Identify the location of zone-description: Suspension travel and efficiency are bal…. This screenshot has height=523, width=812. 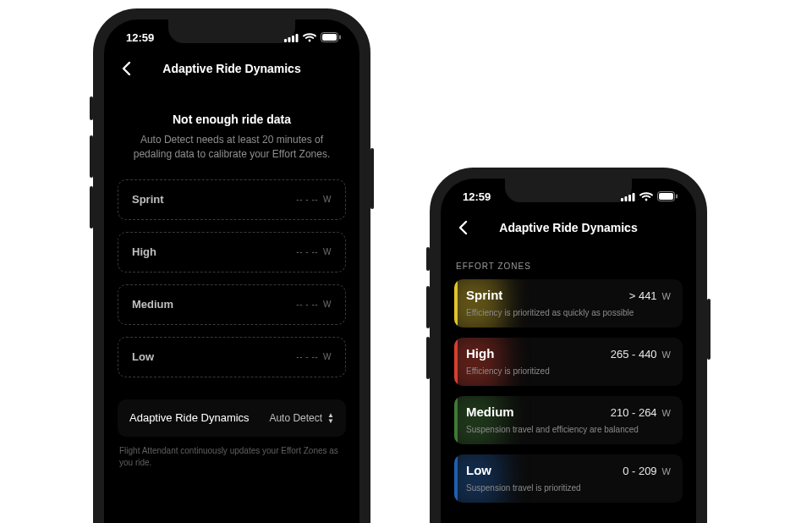
(568, 430).